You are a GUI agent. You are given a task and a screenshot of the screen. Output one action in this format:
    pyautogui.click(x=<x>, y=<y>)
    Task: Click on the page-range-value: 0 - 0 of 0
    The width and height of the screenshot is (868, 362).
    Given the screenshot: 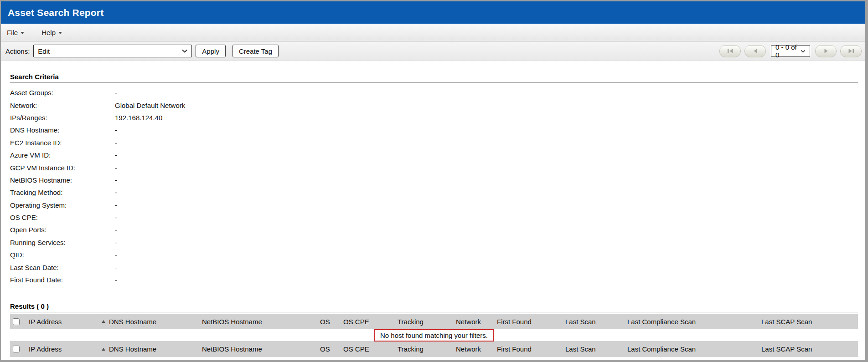 What is the action you would take?
    pyautogui.click(x=787, y=51)
    